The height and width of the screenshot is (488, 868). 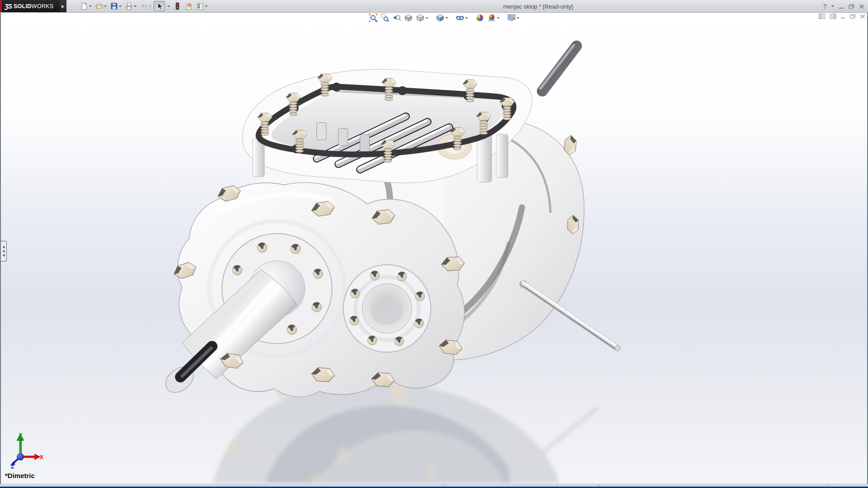 What do you see at coordinates (200, 6) in the screenshot?
I see `options-checklist-icon` at bounding box center [200, 6].